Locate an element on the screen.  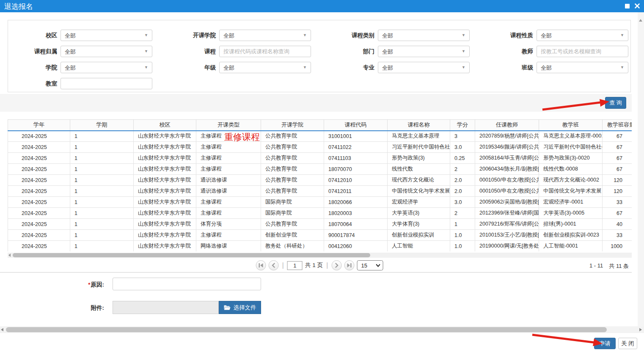
table-cell: 18070070 is located at coordinates (356, 169).